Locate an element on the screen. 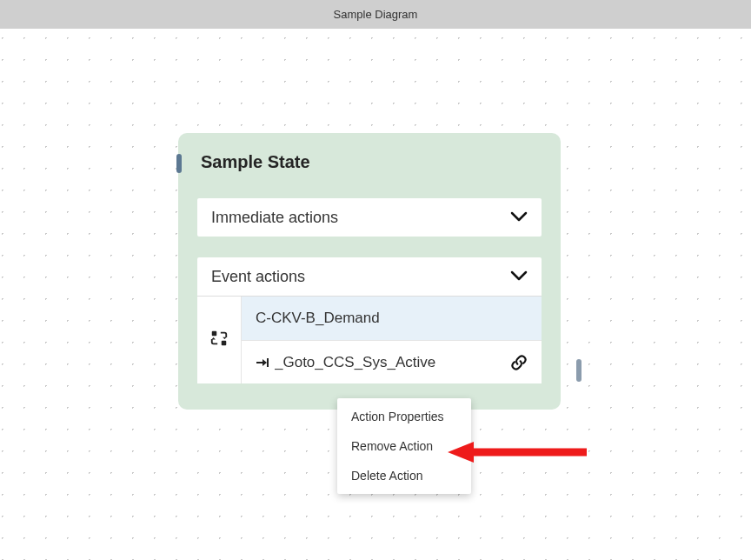 This screenshot has height=560, width=751. immediate-actions-label: Immediate actions is located at coordinates (275, 217).